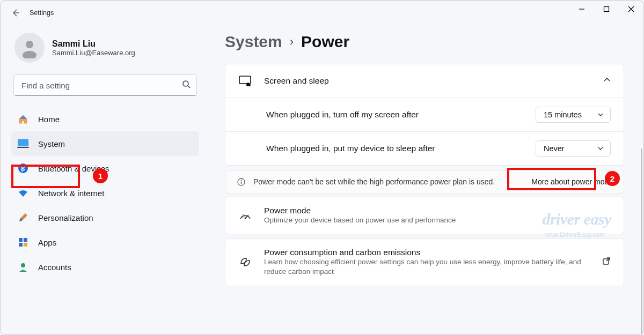 This screenshot has width=644, height=335. What do you see at coordinates (93, 44) in the screenshot?
I see `user-name: Sammi Liu` at bounding box center [93, 44].